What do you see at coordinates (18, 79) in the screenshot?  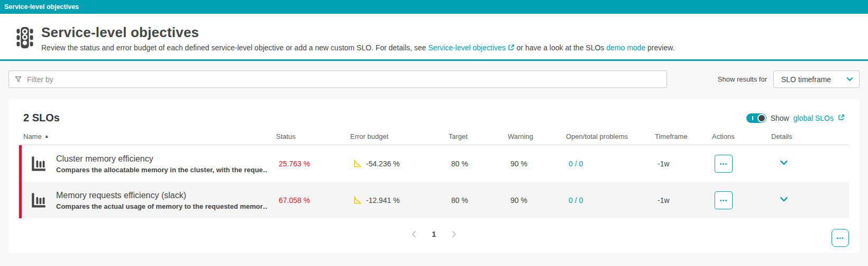 I see `filter-funnel-icon` at bounding box center [18, 79].